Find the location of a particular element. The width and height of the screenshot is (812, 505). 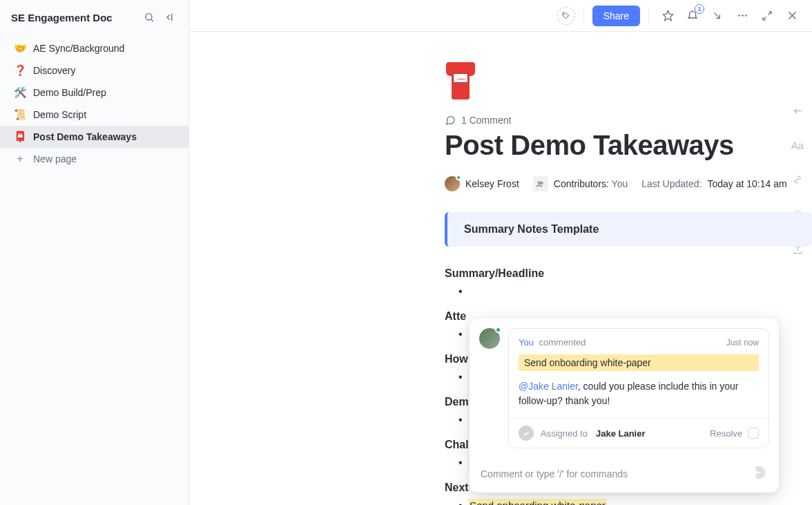

comment-input-row is located at coordinates (624, 475).